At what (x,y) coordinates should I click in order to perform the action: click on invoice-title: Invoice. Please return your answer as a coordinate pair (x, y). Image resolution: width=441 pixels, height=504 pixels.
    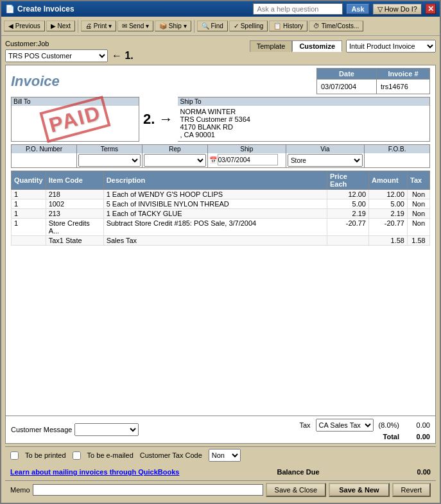
    Looking at the image, I should click on (35, 81).